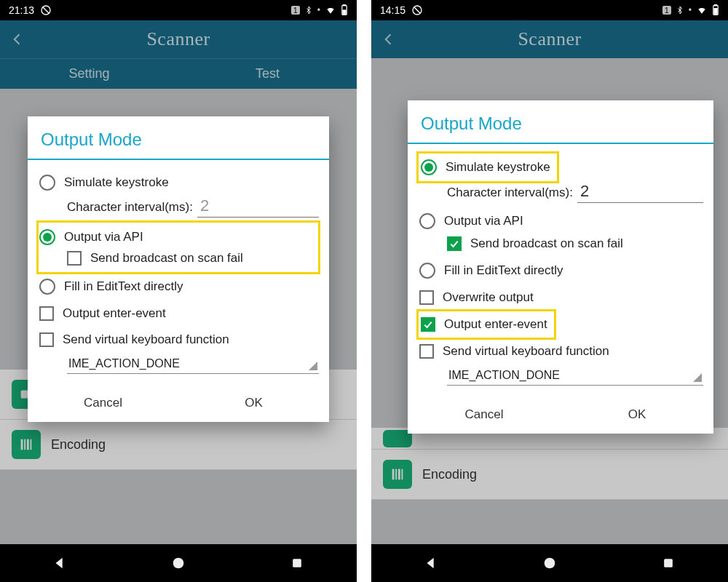 This screenshot has height=582, width=728. What do you see at coordinates (586, 244) in the screenshot?
I see `checkbox-label: Send broadcast on scan fail` at bounding box center [586, 244].